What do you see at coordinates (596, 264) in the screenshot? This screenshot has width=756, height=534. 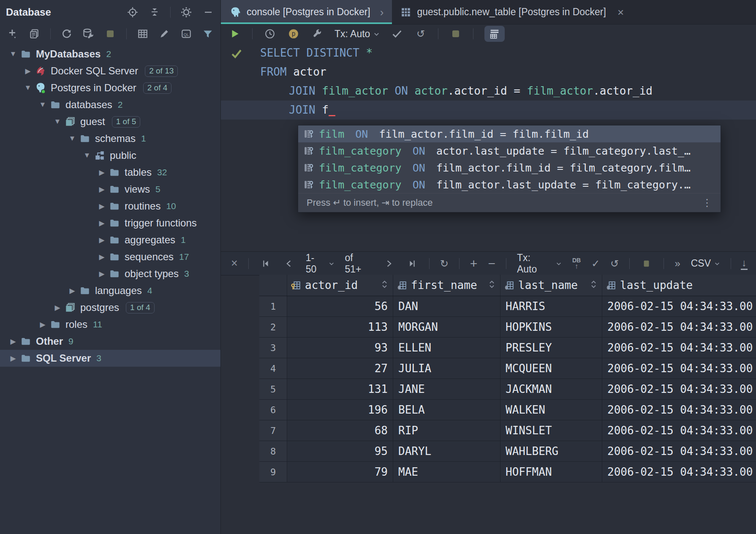 I see `results-commit-icon: ✓` at bounding box center [596, 264].